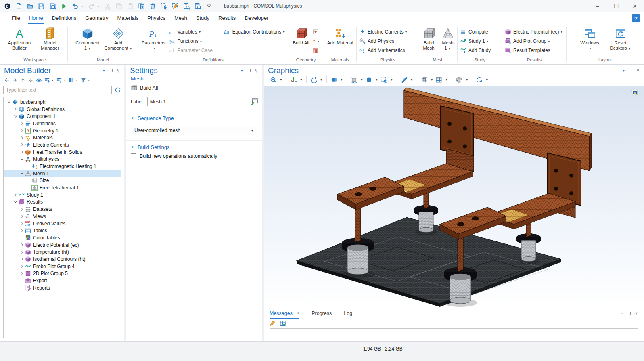 This screenshot has width=644, height=361. What do you see at coordinates (57, 90) in the screenshot?
I see `filter-input` at bounding box center [57, 90].